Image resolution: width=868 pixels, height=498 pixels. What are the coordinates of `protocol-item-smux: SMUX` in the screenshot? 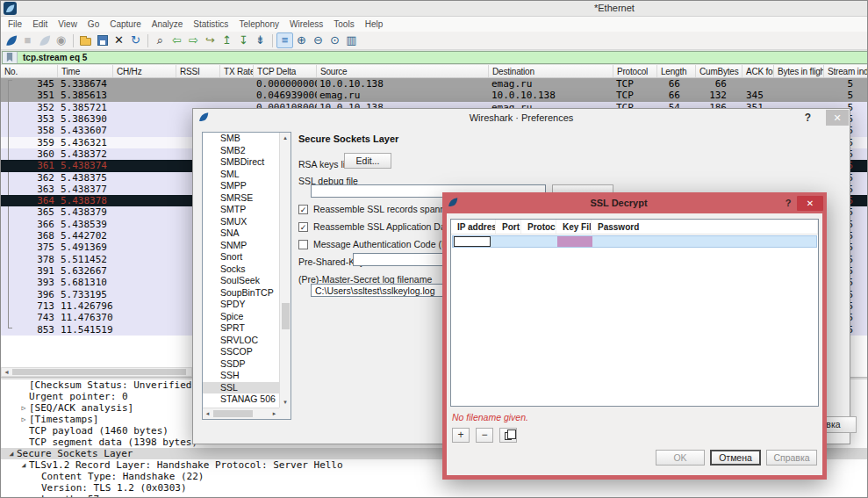 It's located at (240, 222).